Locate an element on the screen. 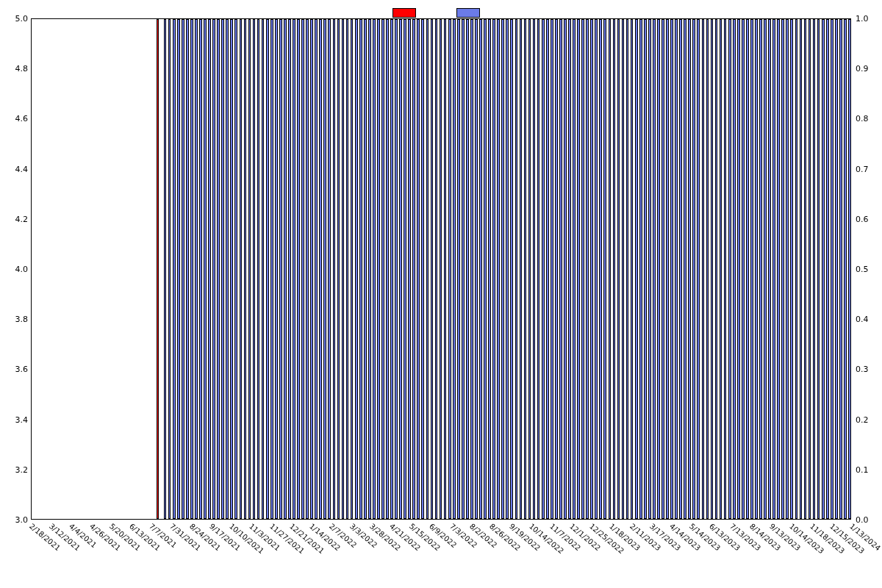 This screenshot has width=882, height=588. ytick-left: 4.8 is located at coordinates (15, 69).